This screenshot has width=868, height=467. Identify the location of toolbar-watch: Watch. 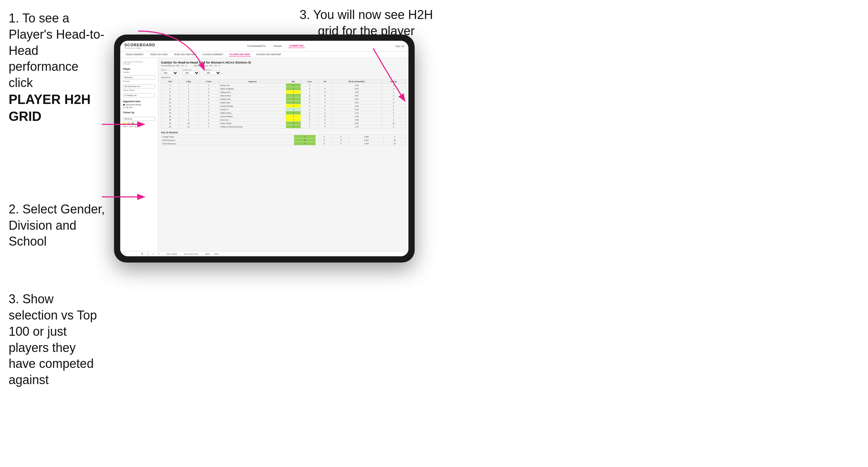
(207, 254).